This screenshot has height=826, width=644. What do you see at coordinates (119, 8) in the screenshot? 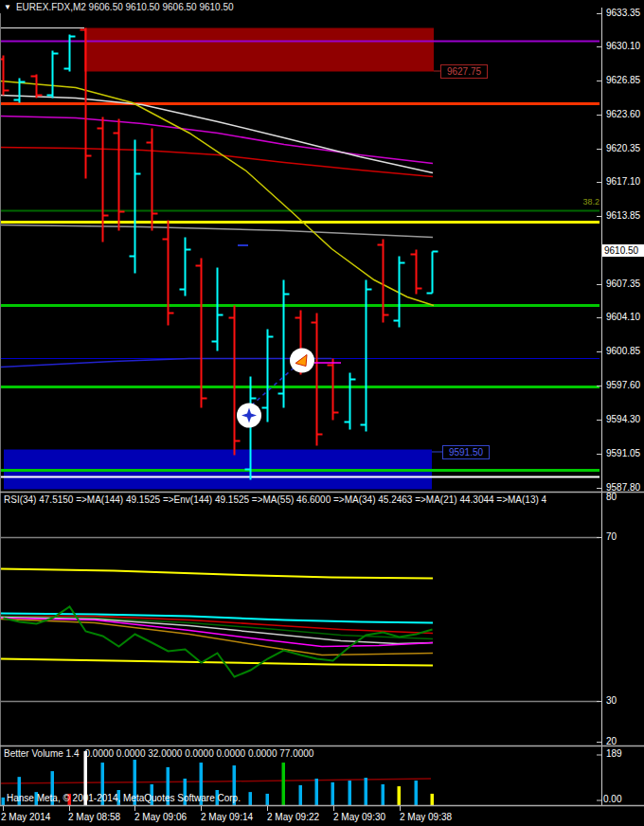
I see `chart-titlebar: ▼ EUREX.FDX,M2 9606.50 9610.50 9606.50 9…` at bounding box center [119, 8].